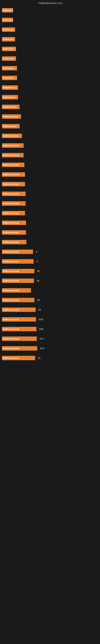  Describe the element at coordinates (41, 320) in the screenshot. I see `bar-value: 52%` at that location.